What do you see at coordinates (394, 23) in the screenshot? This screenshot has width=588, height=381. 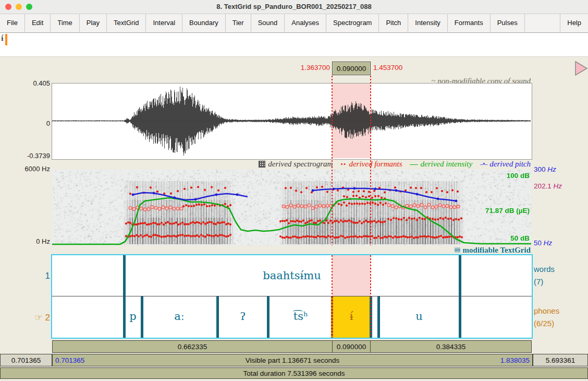 I see `menu-pitch: Pitch` at bounding box center [394, 23].